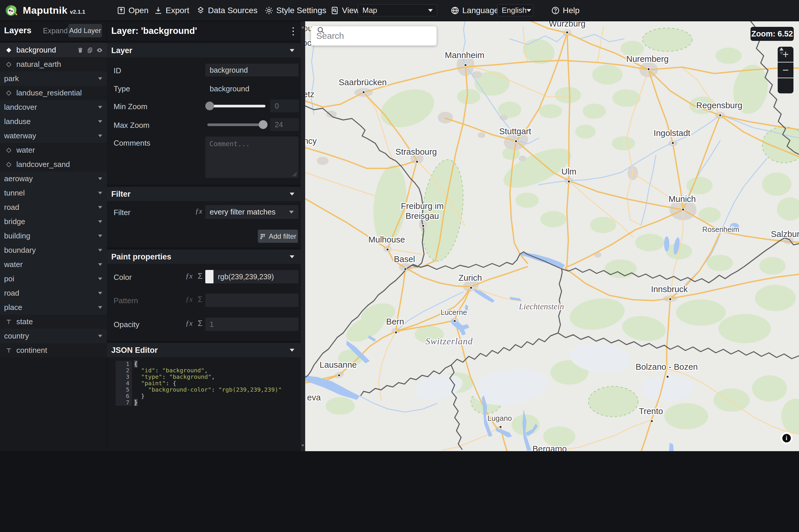 The width and height of the screenshot is (799, 532). Describe the element at coordinates (209, 277) in the screenshot. I see `color-swatch` at that location.